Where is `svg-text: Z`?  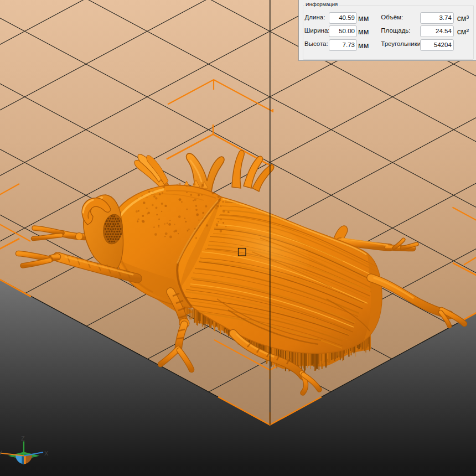
svg-text: Z is located at coordinates (23, 438).